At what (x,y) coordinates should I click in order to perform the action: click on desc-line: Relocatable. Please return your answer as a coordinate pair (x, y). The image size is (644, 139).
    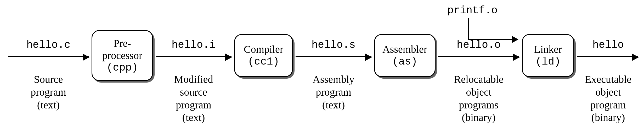
    Looking at the image, I should click on (479, 79).